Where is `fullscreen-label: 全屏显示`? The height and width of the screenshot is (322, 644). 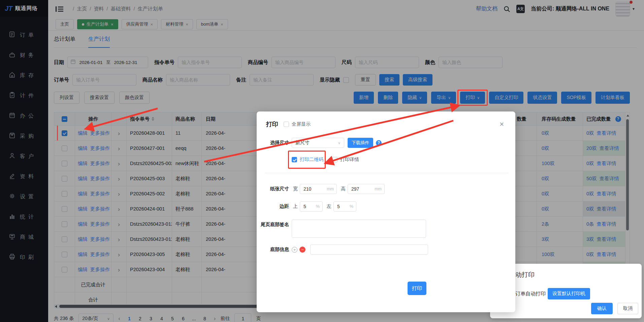
fullscreen-label: 全屏显示 is located at coordinates (301, 124).